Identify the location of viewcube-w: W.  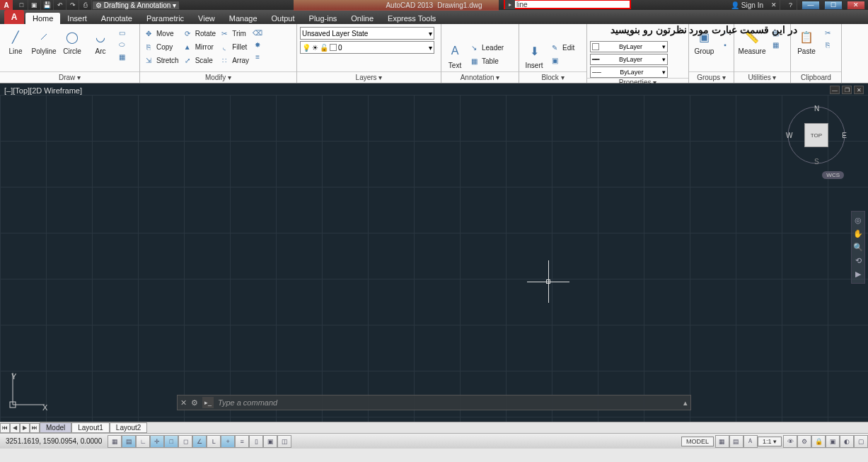
(789, 136).